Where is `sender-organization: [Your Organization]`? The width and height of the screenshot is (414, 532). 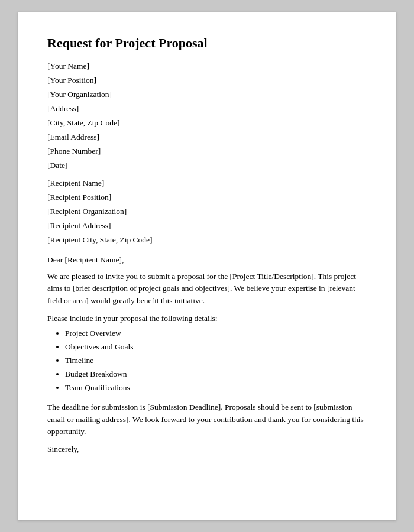
sender-organization: [Your Organization] is located at coordinates (207, 95).